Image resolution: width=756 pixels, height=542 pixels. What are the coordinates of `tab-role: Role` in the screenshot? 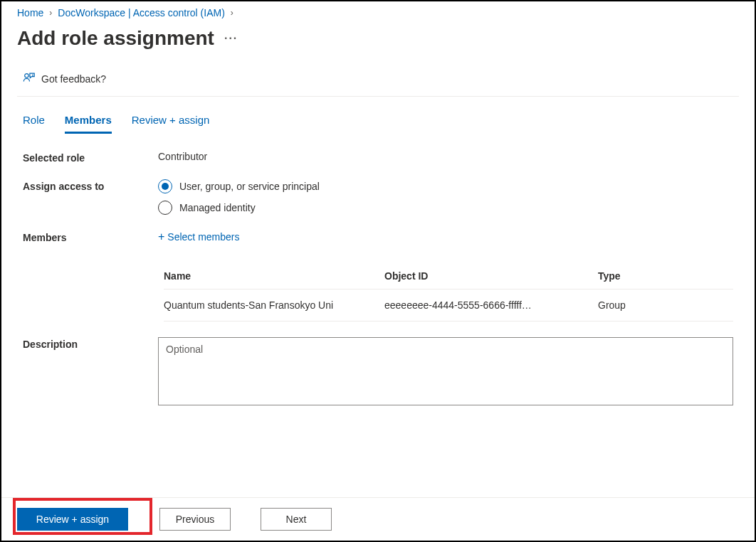 It's located at (34, 122).